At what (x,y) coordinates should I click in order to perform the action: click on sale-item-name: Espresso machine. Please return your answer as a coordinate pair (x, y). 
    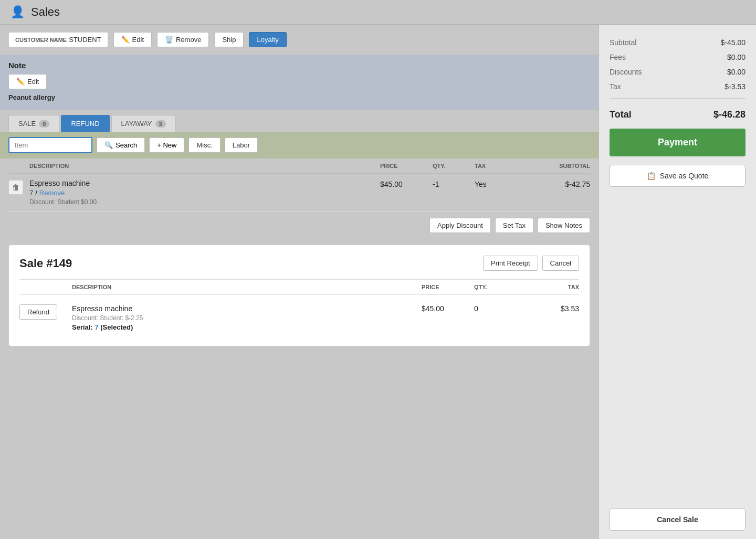
    Looking at the image, I should click on (247, 309).